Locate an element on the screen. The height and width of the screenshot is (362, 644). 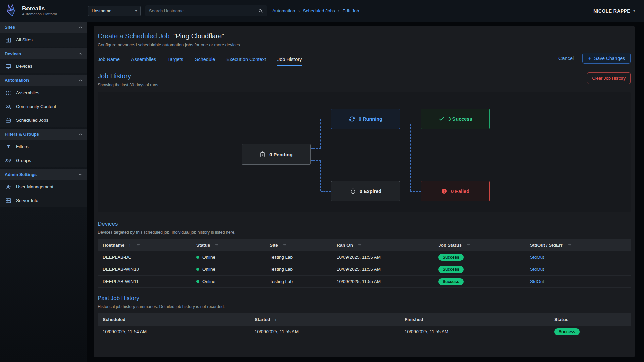
devices-table: Hostname ↑ Status Site is located at coordinates (364, 263).